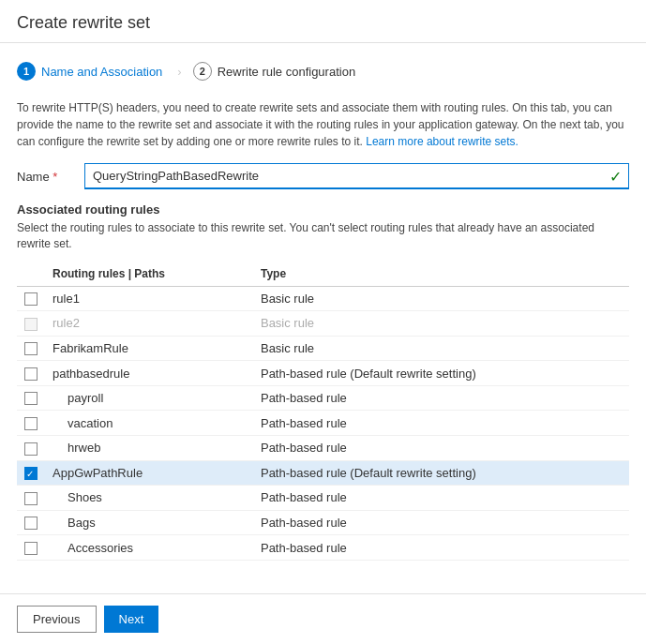 The image size is (646, 644). I want to click on rule-name-appgwpathrule: AppGwPathRule, so click(149, 472).